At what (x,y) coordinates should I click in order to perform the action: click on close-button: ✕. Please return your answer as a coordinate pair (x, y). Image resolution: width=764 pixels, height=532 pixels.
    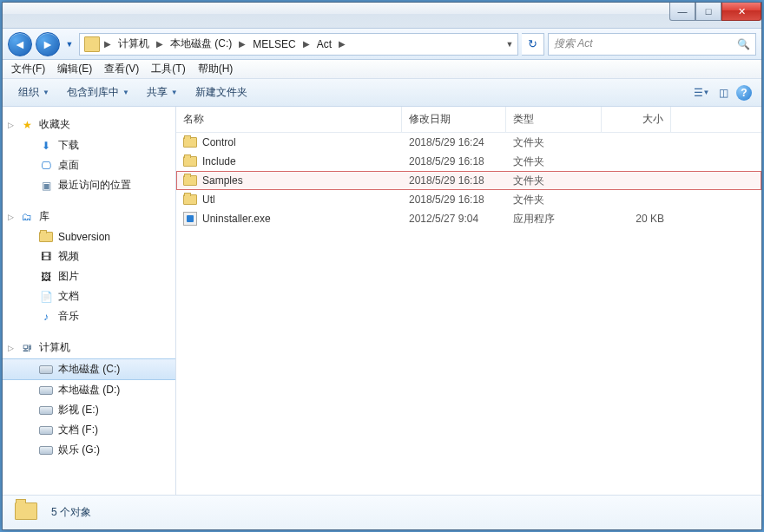
    Looking at the image, I should click on (741, 12).